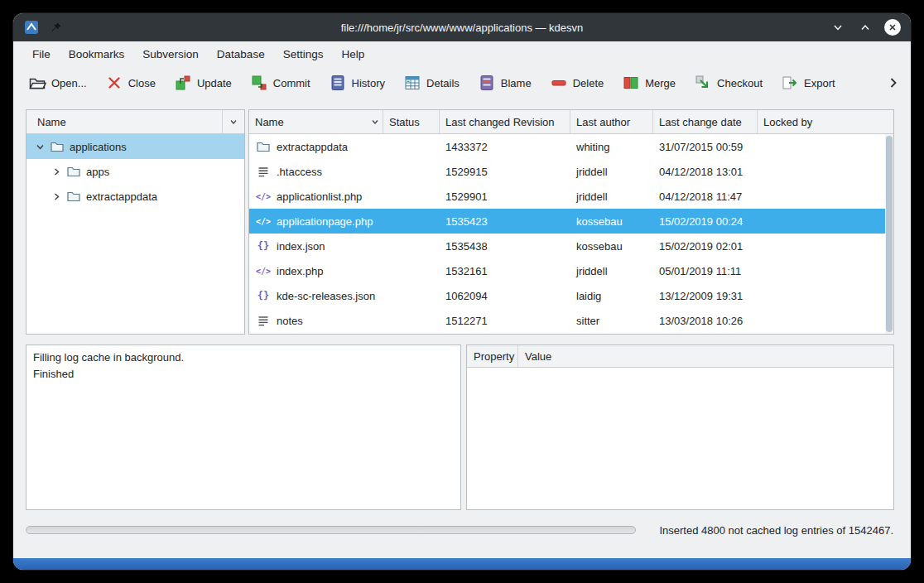  Describe the element at coordinates (571, 320) in the screenshot. I see `table-row: notes 1512271 sitter 13/03/2018 10:26` at that location.